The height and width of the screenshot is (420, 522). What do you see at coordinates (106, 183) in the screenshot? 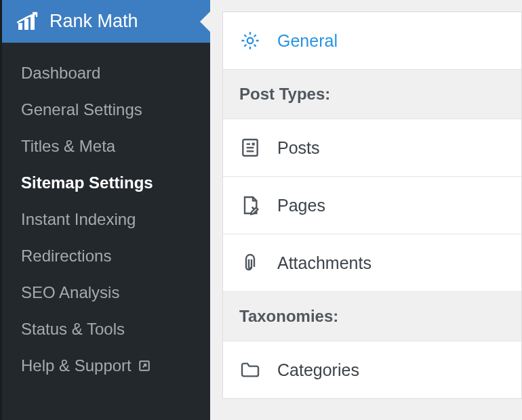
I see `sidebar-item-sitemap-settings: Sitemap Settings` at bounding box center [106, 183].